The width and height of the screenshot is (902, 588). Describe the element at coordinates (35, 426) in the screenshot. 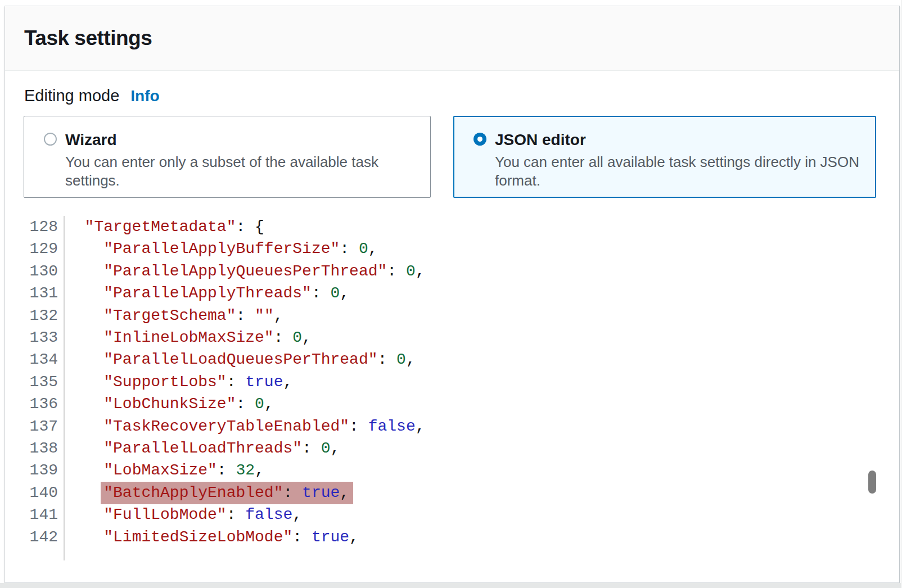

I see `line-number: 137` at that location.